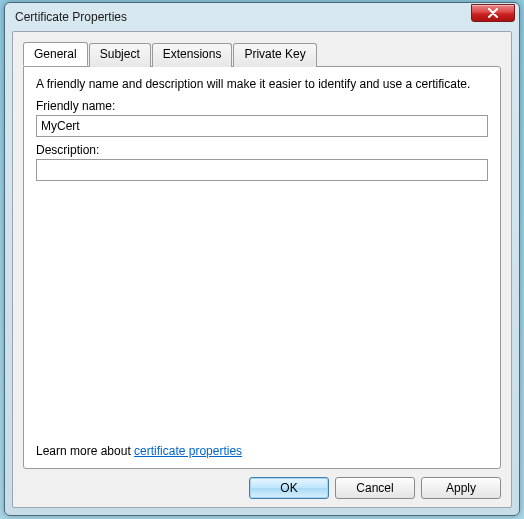 This screenshot has width=524, height=519. I want to click on tab-subject: Subject, so click(120, 55).